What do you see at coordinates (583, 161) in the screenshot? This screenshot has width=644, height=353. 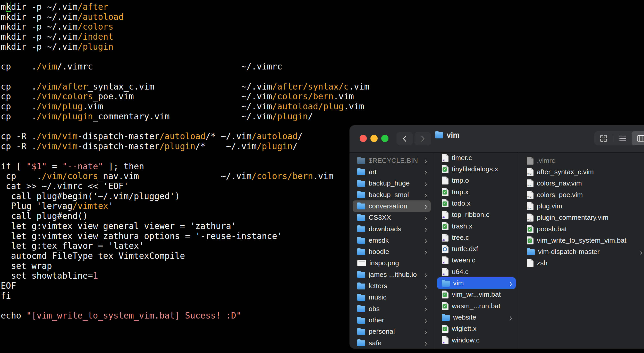 I see `file-row-vimrc: .vimrc` at bounding box center [583, 161].